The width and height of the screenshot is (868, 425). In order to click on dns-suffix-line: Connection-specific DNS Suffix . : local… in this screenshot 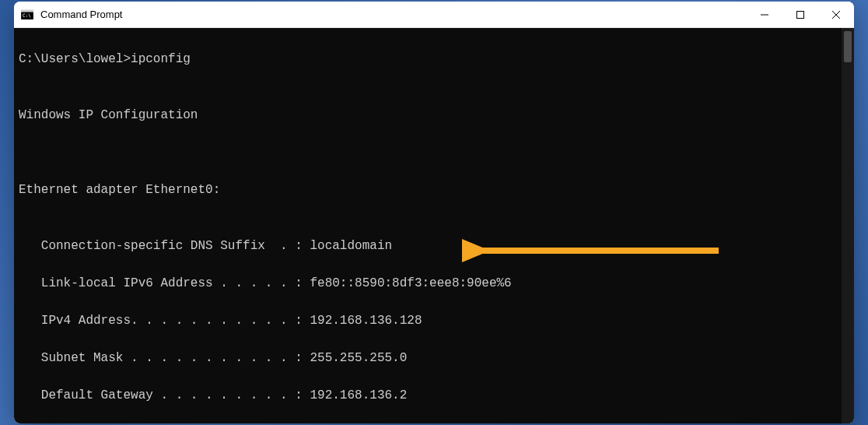, I will do `click(435, 246)`.